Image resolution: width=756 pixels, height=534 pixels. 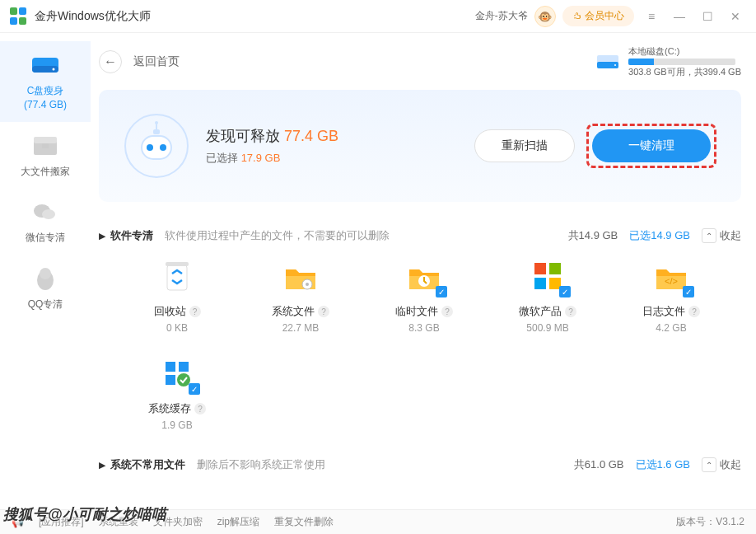 What do you see at coordinates (682, 62) in the screenshot?
I see `disk-usage-bar` at bounding box center [682, 62].